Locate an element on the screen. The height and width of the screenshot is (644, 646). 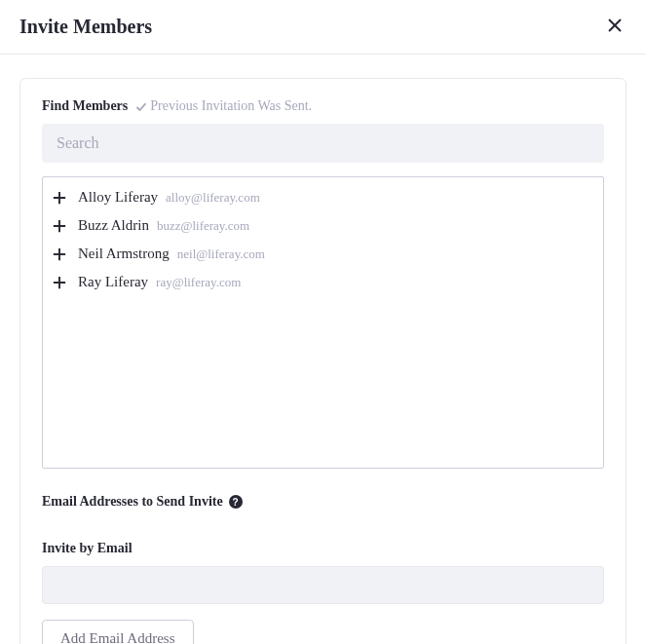
close-icon is located at coordinates (615, 27).